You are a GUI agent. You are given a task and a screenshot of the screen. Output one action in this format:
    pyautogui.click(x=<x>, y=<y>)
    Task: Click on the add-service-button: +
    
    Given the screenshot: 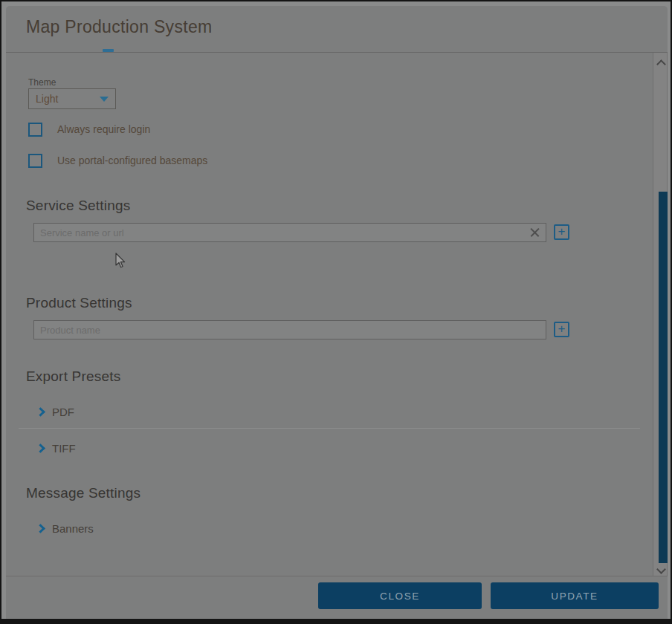 What is the action you would take?
    pyautogui.click(x=562, y=232)
    